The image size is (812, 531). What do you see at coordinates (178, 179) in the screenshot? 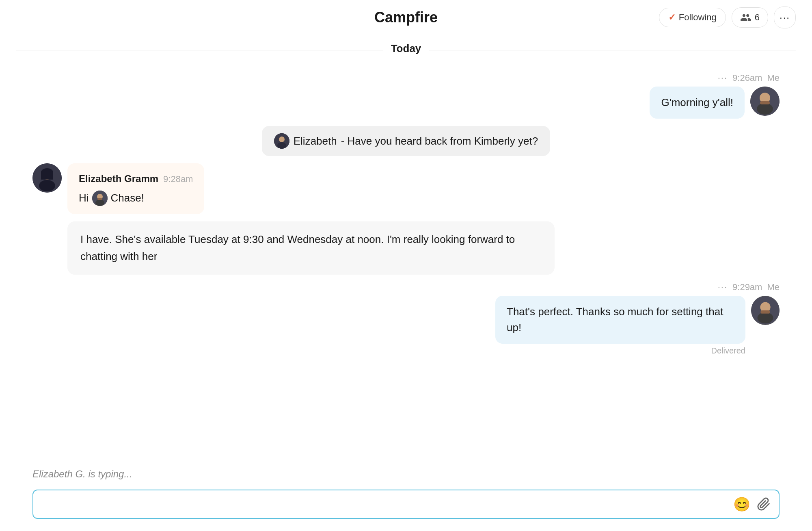
I see `elizabeth-time: 9:28am` at bounding box center [178, 179].